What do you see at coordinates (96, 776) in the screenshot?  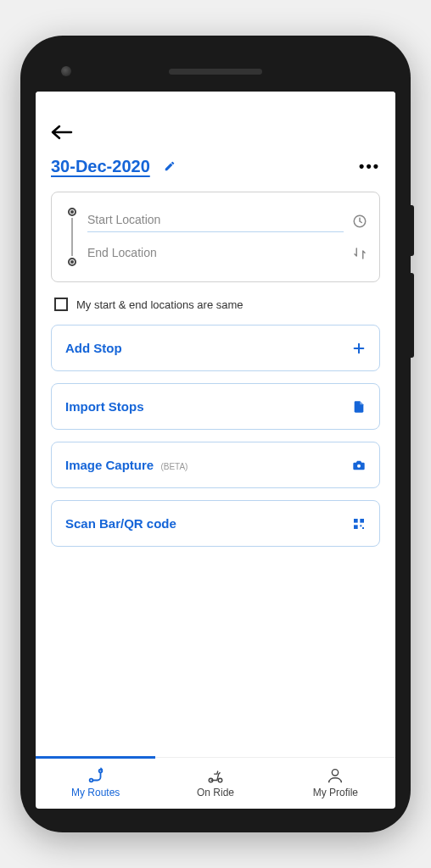 I see `route-icon` at bounding box center [96, 776].